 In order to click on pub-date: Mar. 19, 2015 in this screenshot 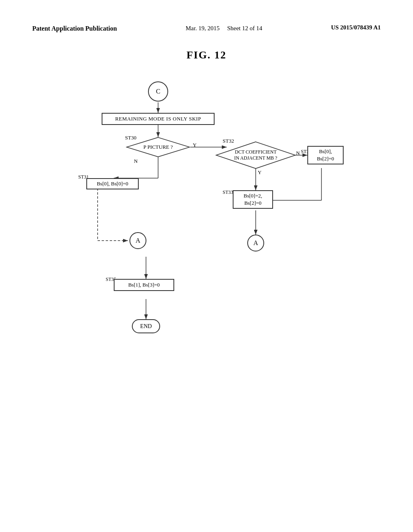, I will do `click(202, 28)`.